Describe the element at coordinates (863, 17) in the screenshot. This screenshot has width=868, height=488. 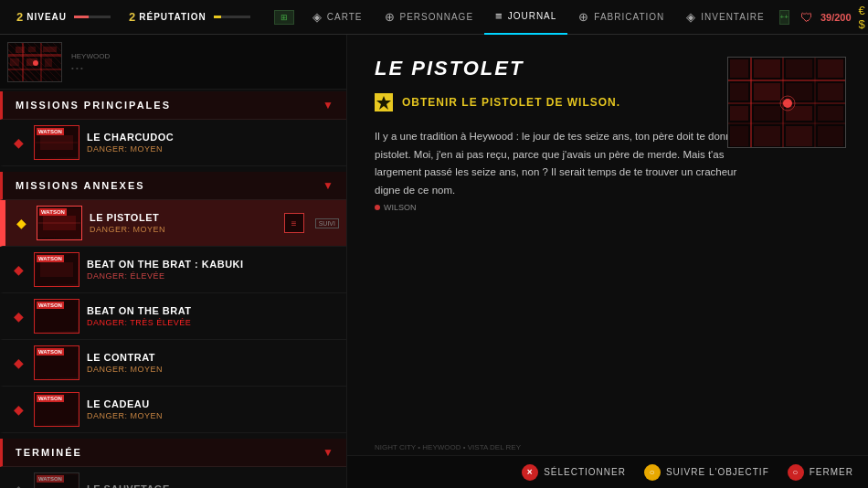
I see `money-icon: €$` at that location.